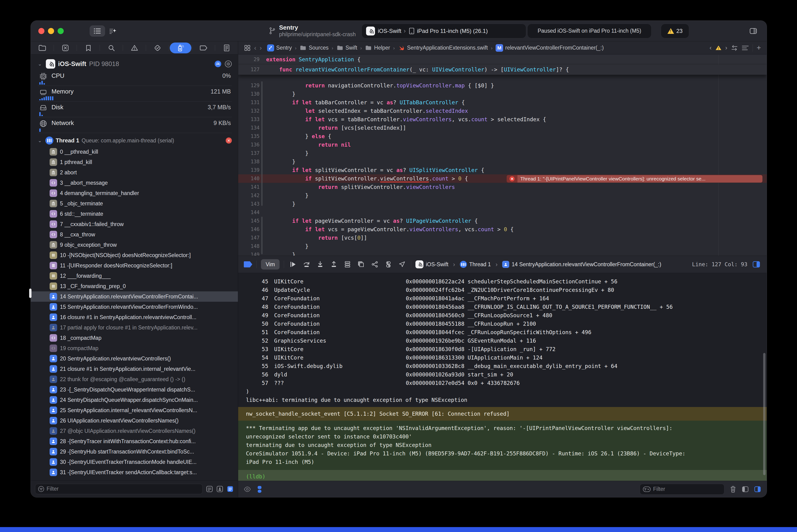 Image resolution: width=797 pixels, height=532 pixels. What do you see at coordinates (113, 31) in the screenshot?
I see `writing-tools-button` at bounding box center [113, 31].